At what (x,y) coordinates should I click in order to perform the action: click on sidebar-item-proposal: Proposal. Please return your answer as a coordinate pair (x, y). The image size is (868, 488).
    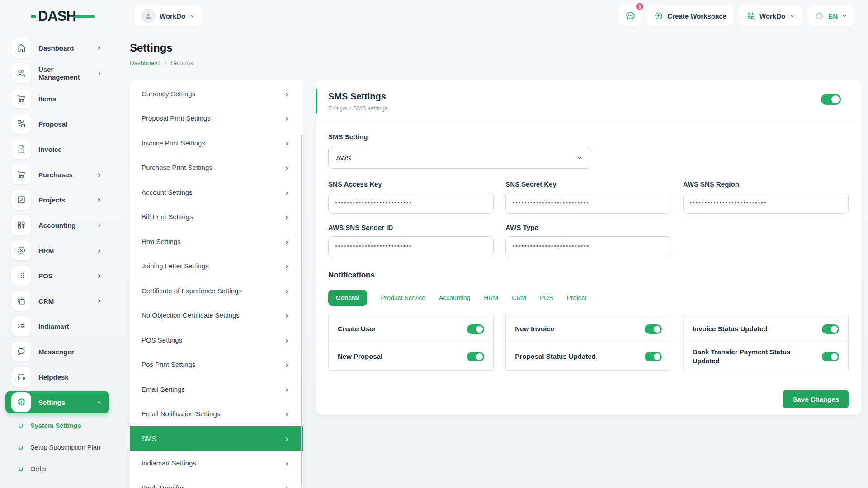
    Looking at the image, I should click on (61, 124).